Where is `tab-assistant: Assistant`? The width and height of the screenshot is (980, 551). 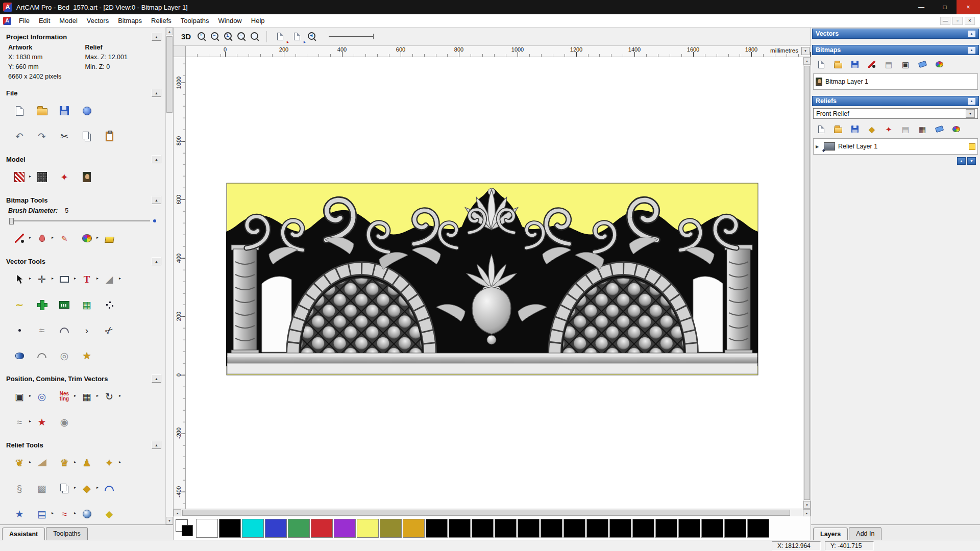 tab-assistant: Assistant is located at coordinates (23, 534).